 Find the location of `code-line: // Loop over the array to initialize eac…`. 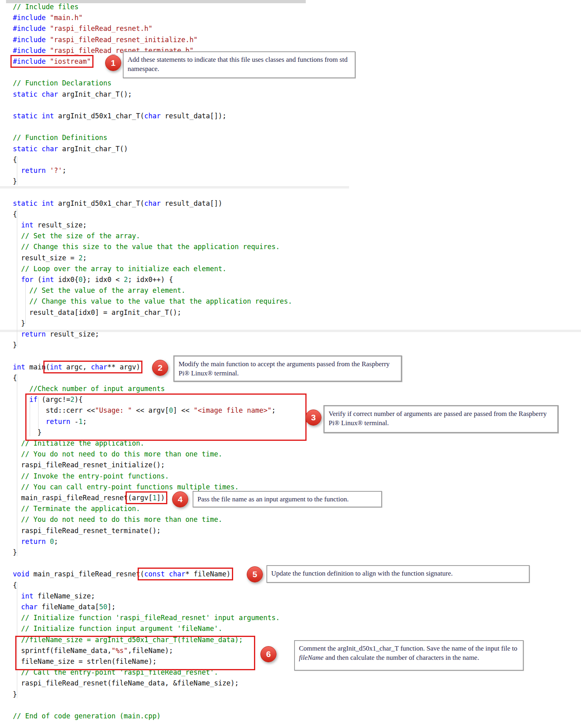

code-line: // Loop over the array to initialize eac… is located at coordinates (120, 269).